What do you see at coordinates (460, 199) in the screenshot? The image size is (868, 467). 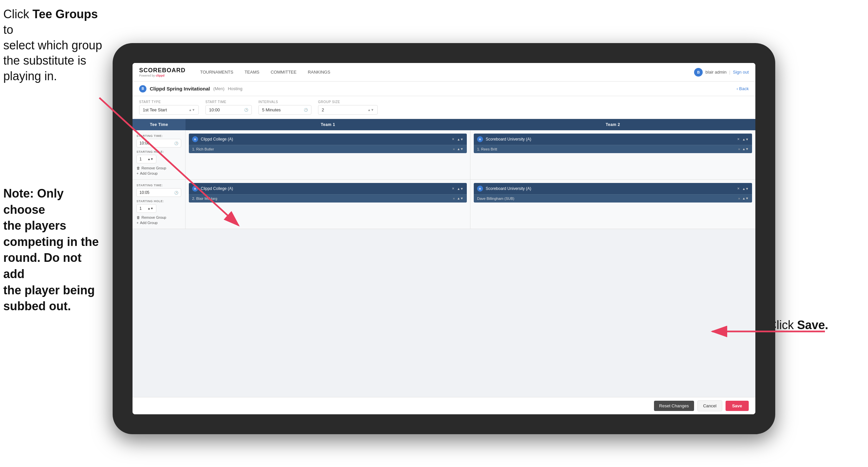 I see `group2-team1-player1-arrows: ▲▼` at bounding box center [460, 199].